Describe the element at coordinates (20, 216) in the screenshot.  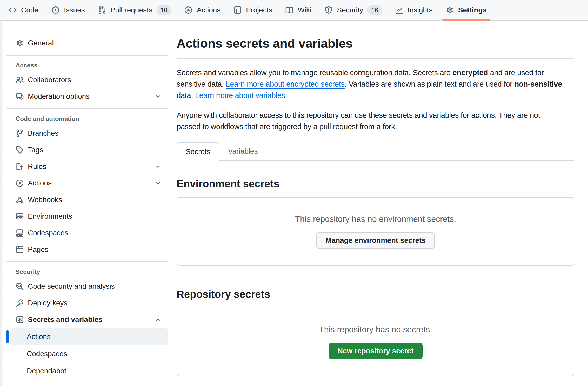
I see `server-icon` at that location.